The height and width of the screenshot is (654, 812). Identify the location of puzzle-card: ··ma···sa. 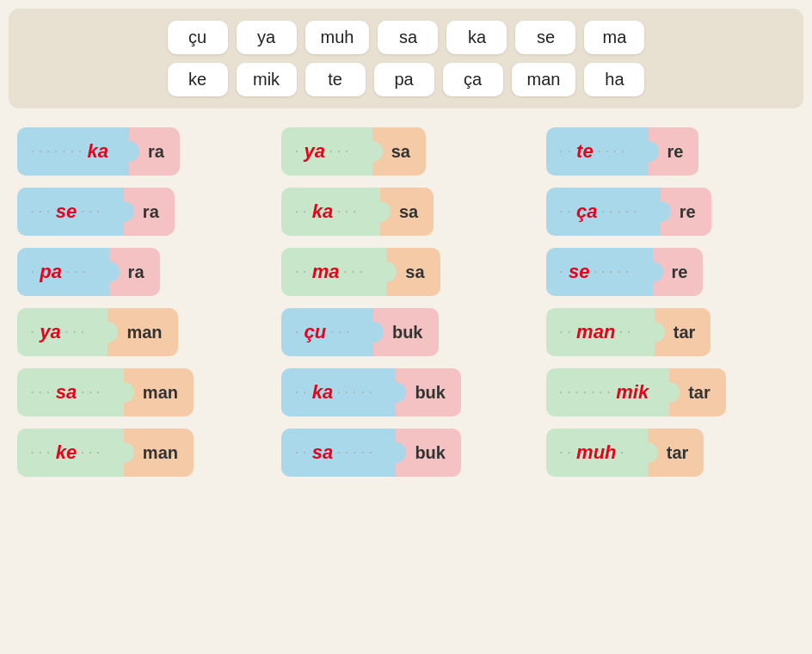
(406, 272).